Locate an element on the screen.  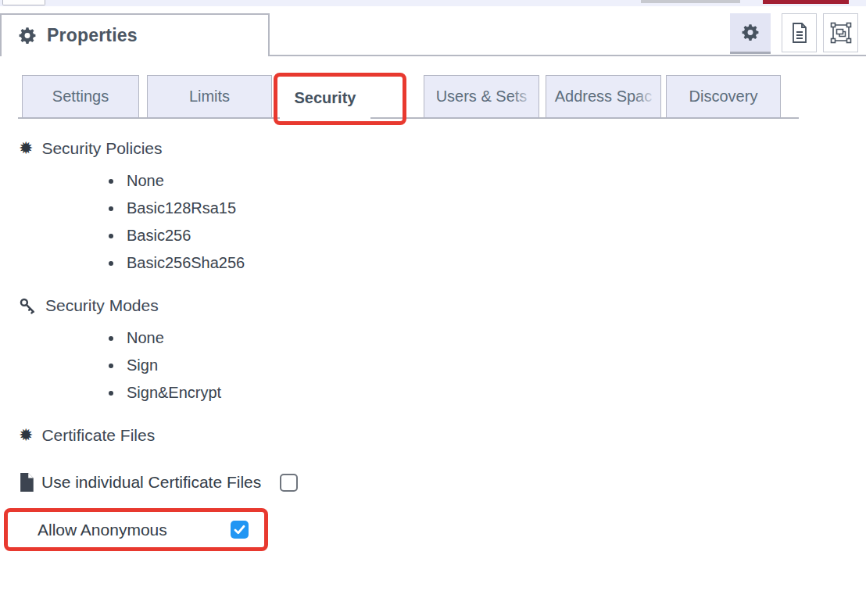
list-item: Basic128Rsa15 is located at coordinates (495, 208).